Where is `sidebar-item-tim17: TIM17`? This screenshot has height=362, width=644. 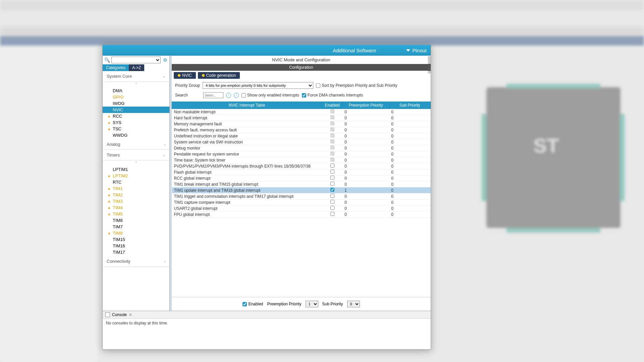 sidebar-item-tim17: TIM17 is located at coordinates (136, 252).